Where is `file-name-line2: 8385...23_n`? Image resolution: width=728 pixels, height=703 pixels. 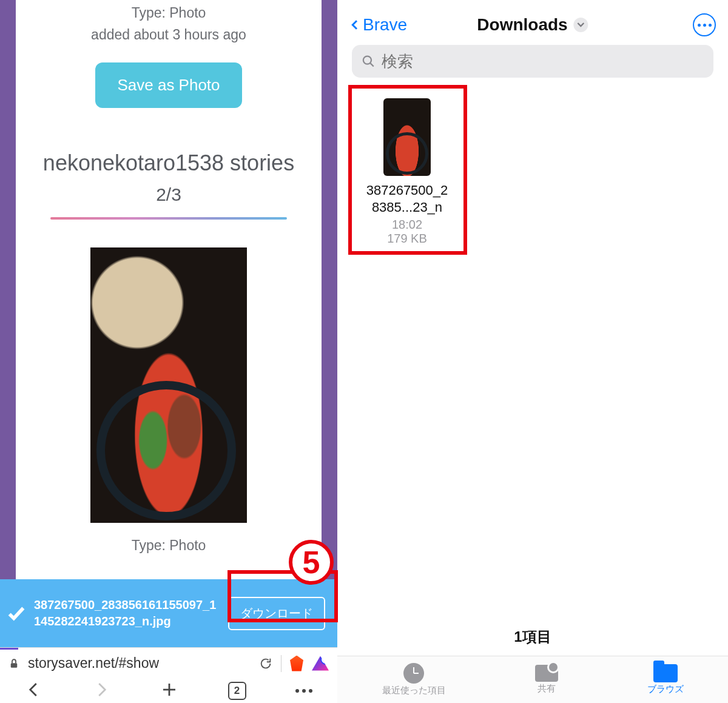 file-name-line2: 8385...23_n is located at coordinates (407, 207).